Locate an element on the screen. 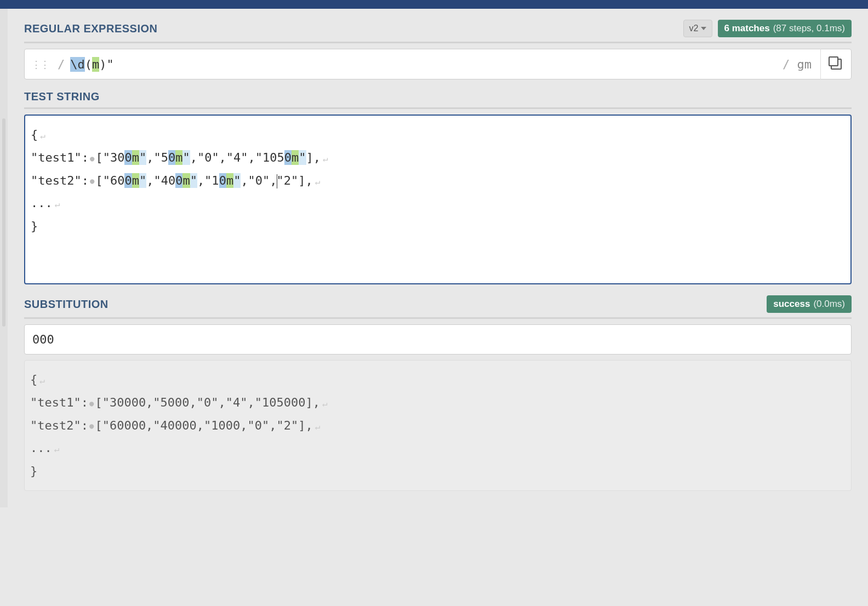 This screenshot has height=606, width=868. regex-group-inner: m is located at coordinates (95, 65).